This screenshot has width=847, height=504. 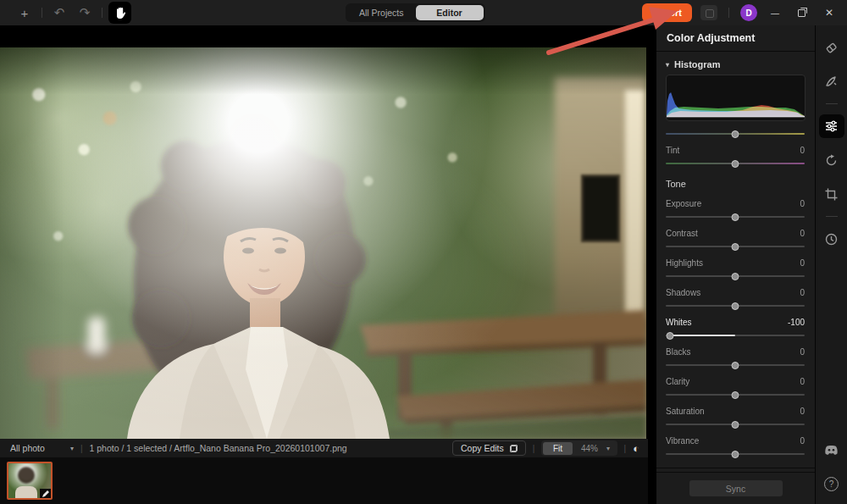 I want to click on saturation-value: 0, so click(x=802, y=412).